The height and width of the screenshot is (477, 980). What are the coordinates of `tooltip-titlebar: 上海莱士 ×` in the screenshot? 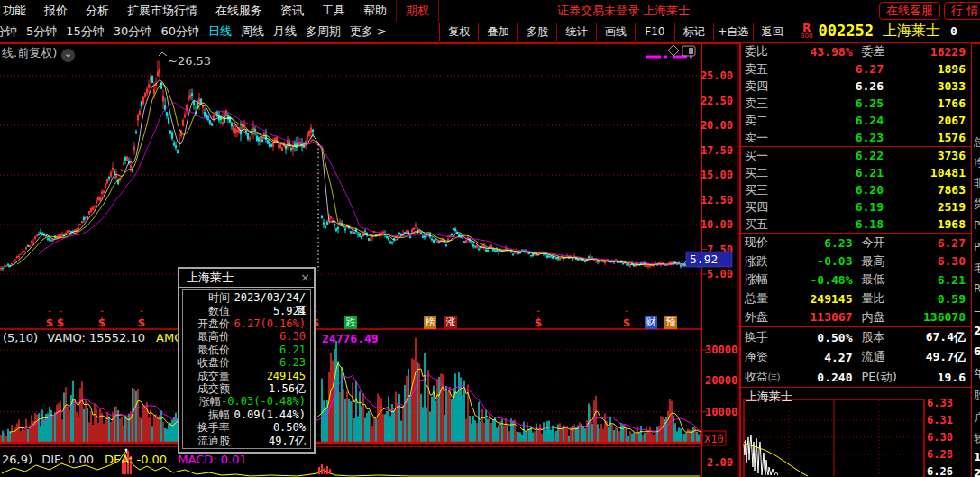 It's located at (247, 278).